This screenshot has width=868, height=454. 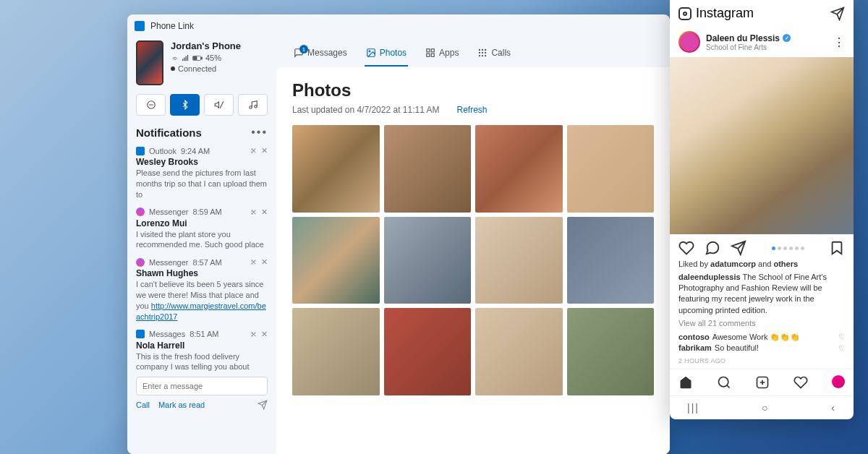 What do you see at coordinates (202, 223) in the screenshot?
I see `notif-sender: Lorenzo Mui` at bounding box center [202, 223].